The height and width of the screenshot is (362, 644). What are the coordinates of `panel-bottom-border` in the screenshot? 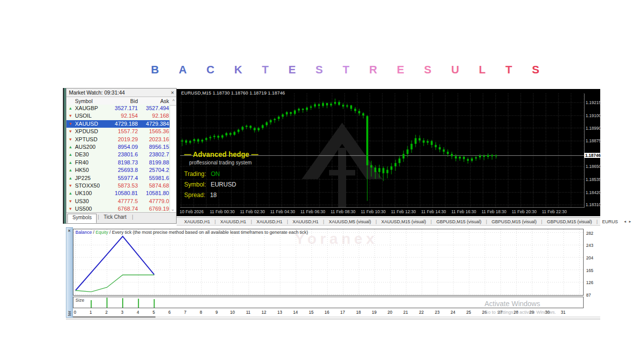 It's located at (333, 319).